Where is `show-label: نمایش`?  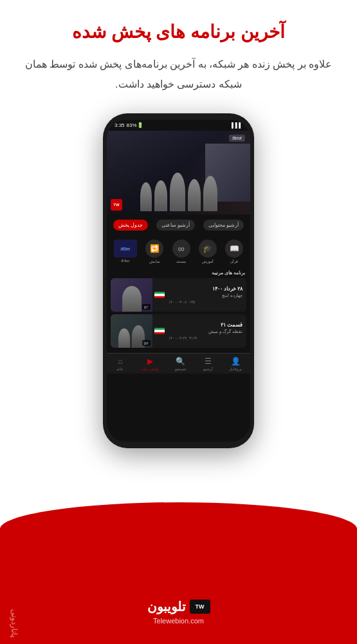 show-label: نمایش is located at coordinates (154, 261).